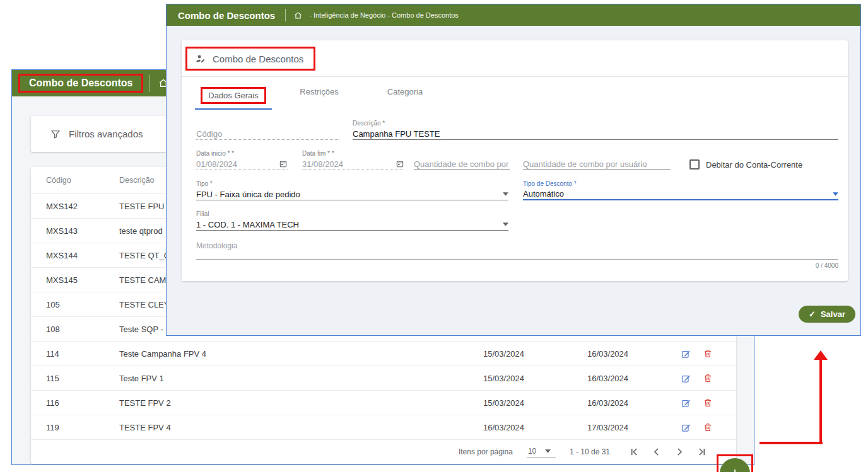 This screenshot has width=868, height=472. I want to click on tab-dados-gerais-label: Dados Gerais, so click(233, 96).